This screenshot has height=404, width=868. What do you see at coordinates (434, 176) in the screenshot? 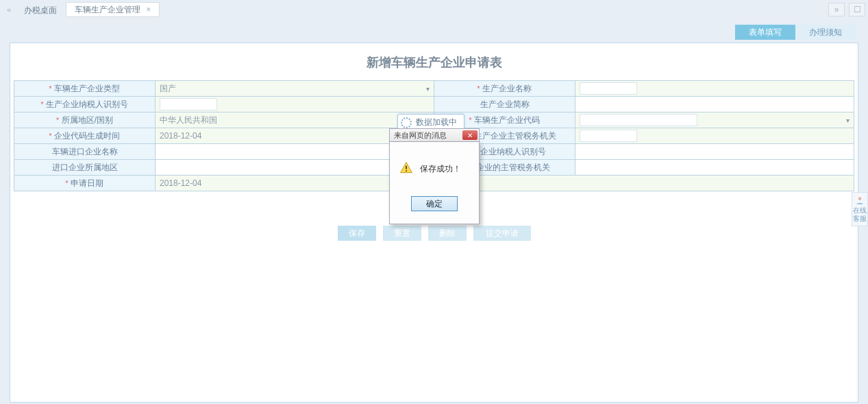
I see `message-dialog: 来自网页的消息 ✕ 保存成功！ 确定` at bounding box center [434, 176].